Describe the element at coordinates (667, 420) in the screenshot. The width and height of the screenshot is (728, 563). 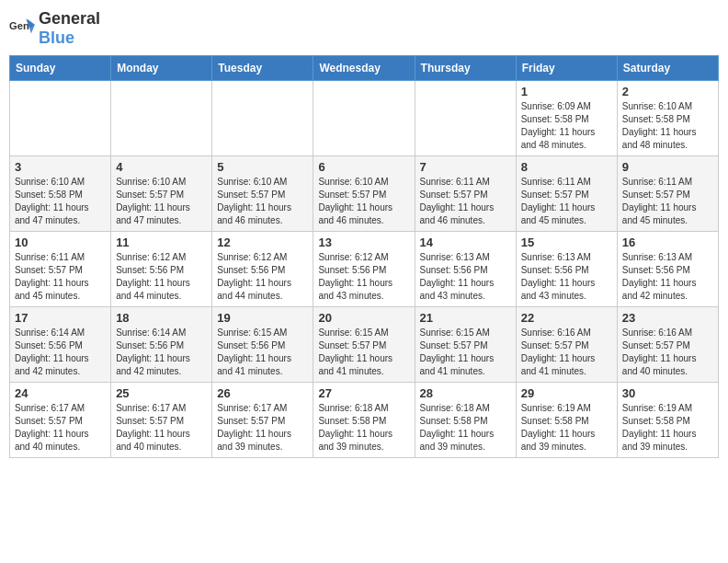
I see `calendar-cell: 30Sunrise: 6:19 AM Sunset: 5:58 PM Dayli…` at that location.